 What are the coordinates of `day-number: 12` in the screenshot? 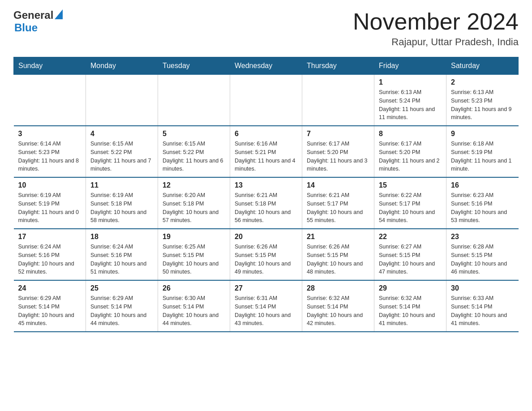 It's located at (194, 185).